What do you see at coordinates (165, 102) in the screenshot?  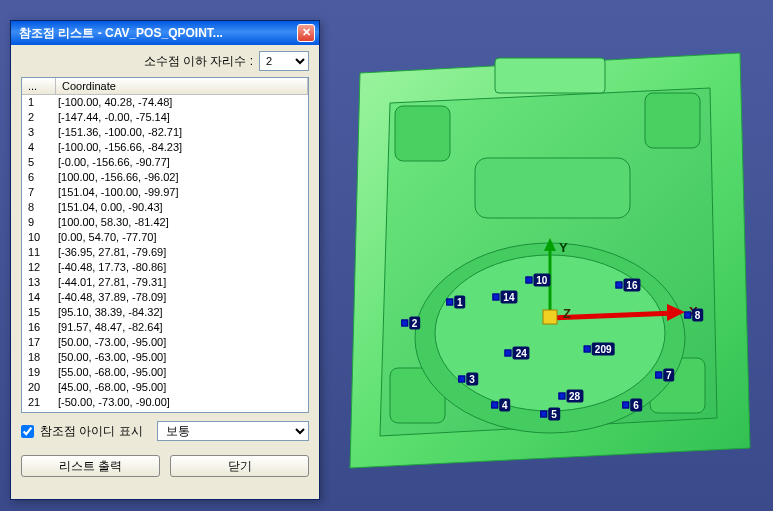 I see `list-item: 1[-100.00, 40.28, -74.48]` at bounding box center [165, 102].